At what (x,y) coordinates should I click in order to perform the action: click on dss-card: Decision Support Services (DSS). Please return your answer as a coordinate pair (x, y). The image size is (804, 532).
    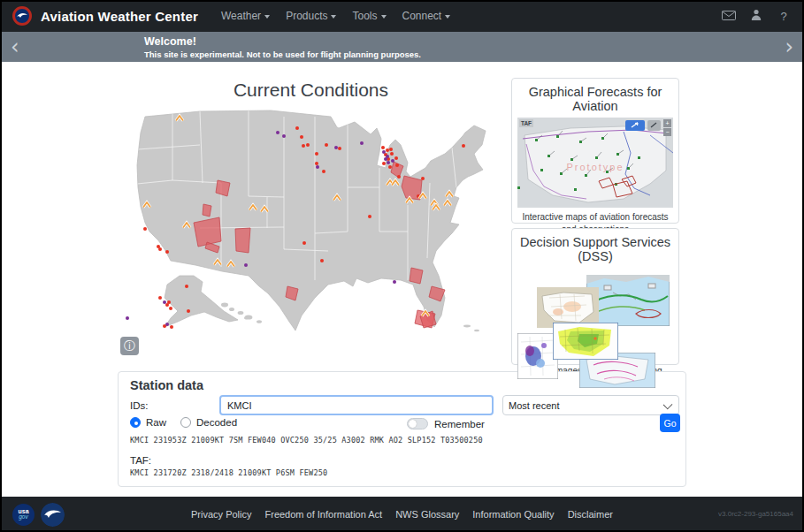
    Looking at the image, I should click on (595, 297).